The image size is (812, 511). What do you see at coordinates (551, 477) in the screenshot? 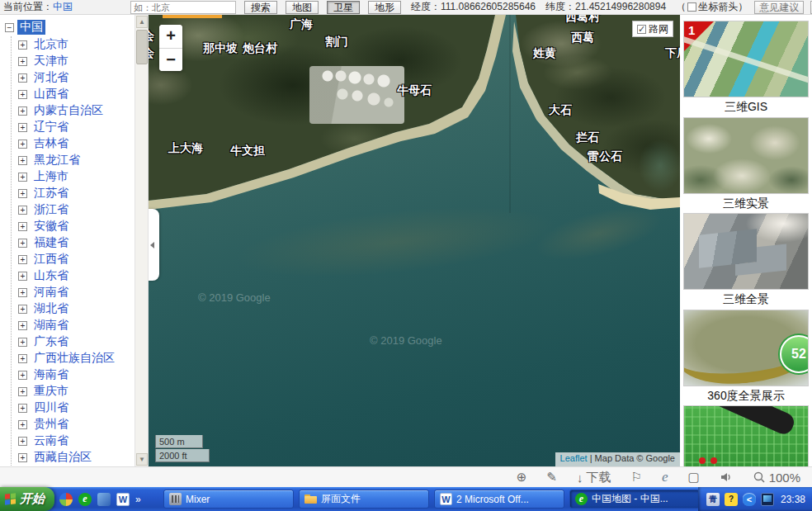
I see `note-pen-icon: ✎` at bounding box center [551, 477].